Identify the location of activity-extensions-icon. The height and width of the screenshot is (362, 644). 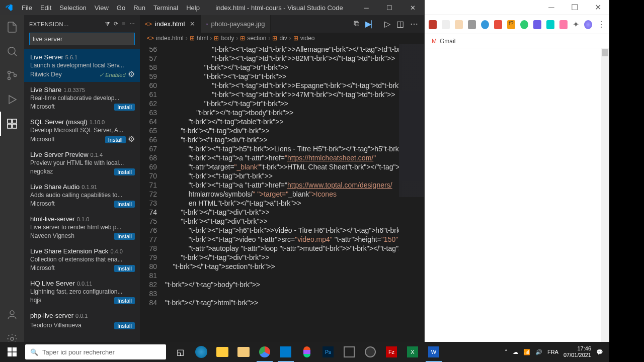
(12, 124).